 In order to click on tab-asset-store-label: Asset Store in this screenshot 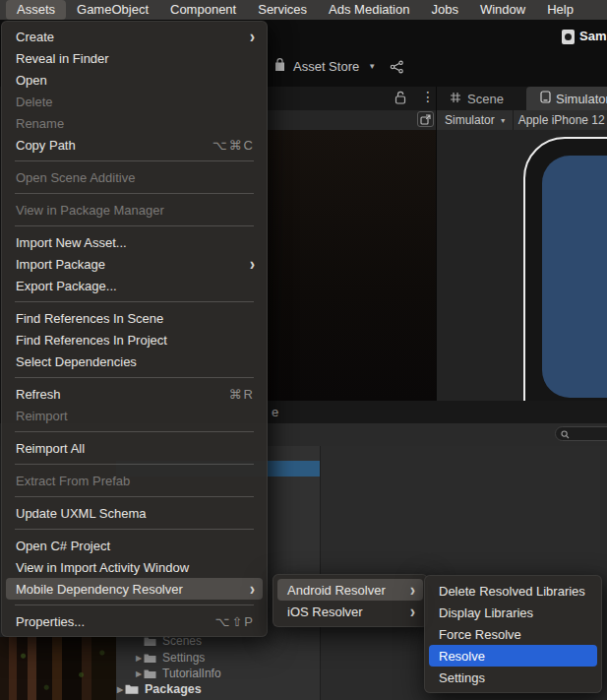, I will do `click(327, 67)`.